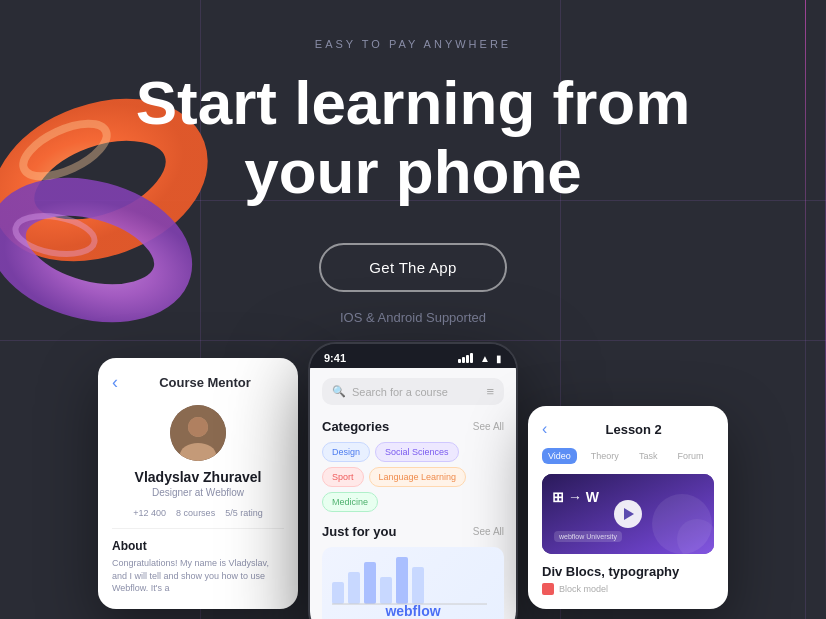 This screenshot has height=619, width=826. I want to click on phone-screen: 🔍 Search for a course ≡ Categories See A…, so click(413, 494).